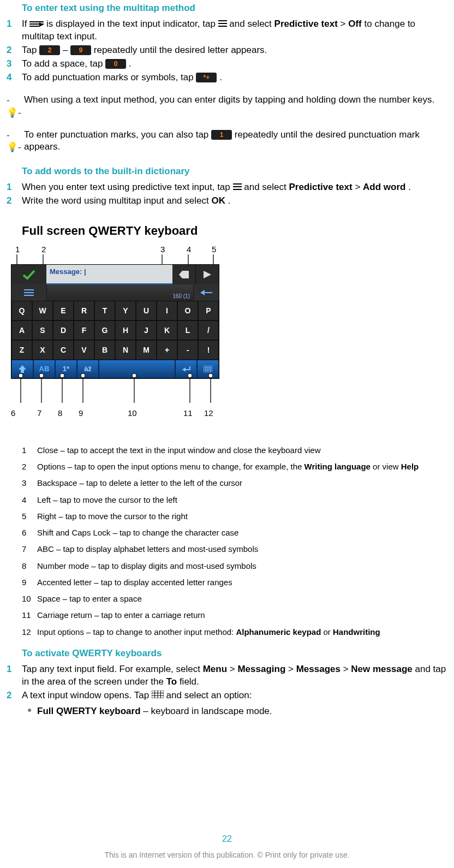 The image size is (454, 868). I want to click on tip-text: When using a text input method, you can …, so click(236, 100).